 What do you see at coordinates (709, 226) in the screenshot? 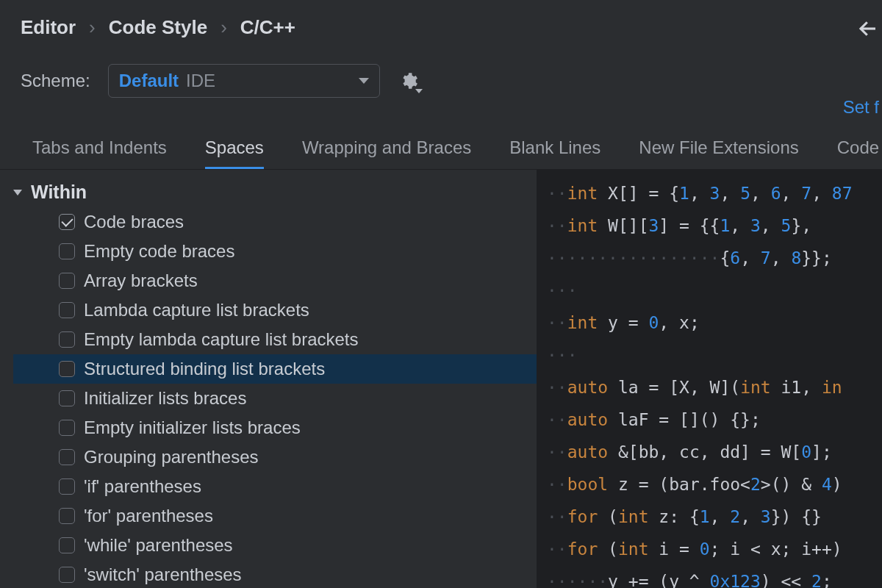
I see `code-line: ··int W[][3] = {{1, 3, 5},` at bounding box center [709, 226].